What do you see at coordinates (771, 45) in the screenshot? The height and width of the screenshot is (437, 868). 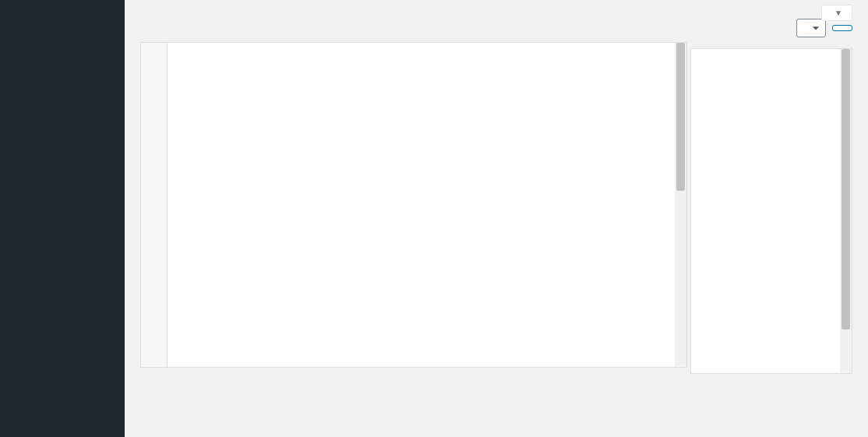 I see `theme-files-heading` at bounding box center [771, 45].